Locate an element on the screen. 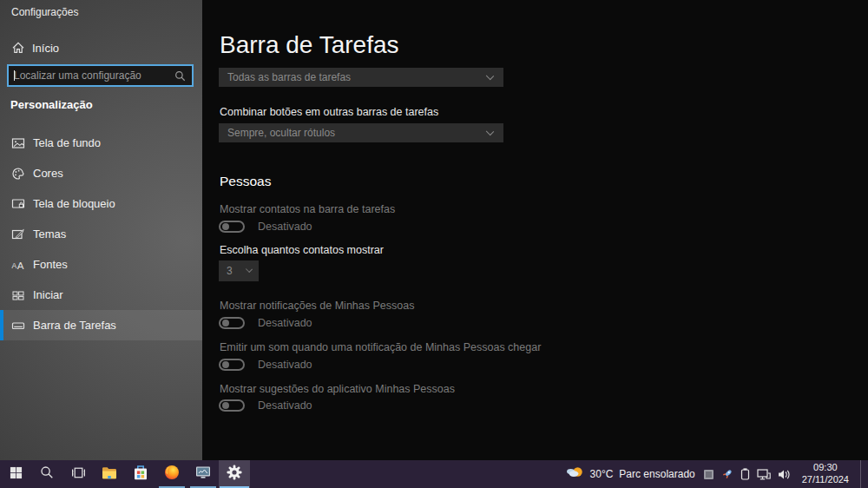 The width and height of the screenshot is (868, 488). sound-toggle is located at coordinates (232, 365).